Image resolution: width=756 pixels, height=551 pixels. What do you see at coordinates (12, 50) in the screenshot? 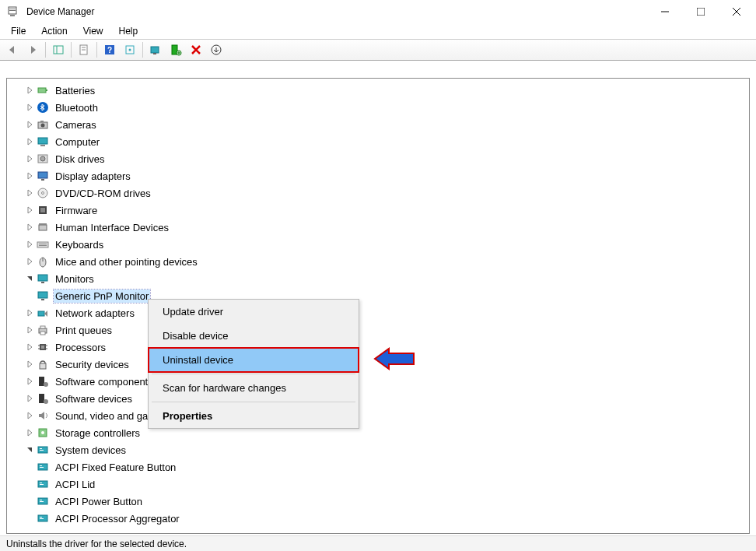
I see `back-button` at bounding box center [12, 50].